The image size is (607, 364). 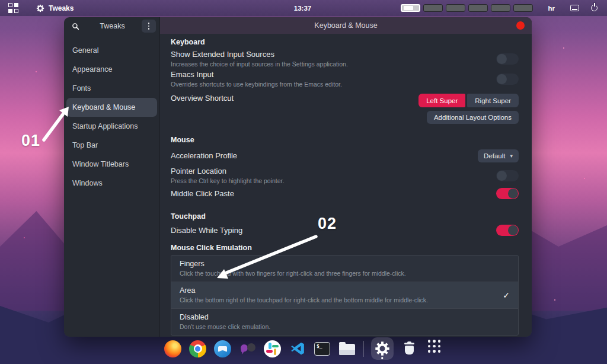 I want to click on display-icon, so click(x=575, y=8).